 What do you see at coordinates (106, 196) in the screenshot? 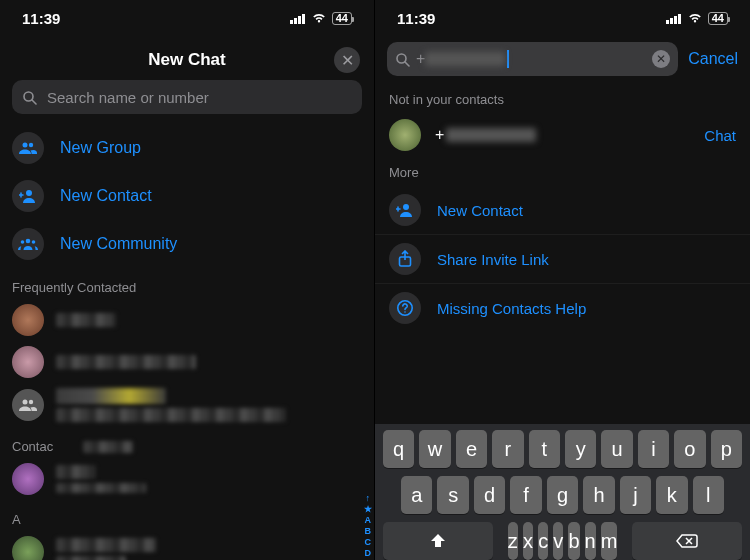
I see `new-contact-label: New Contact` at bounding box center [106, 196].